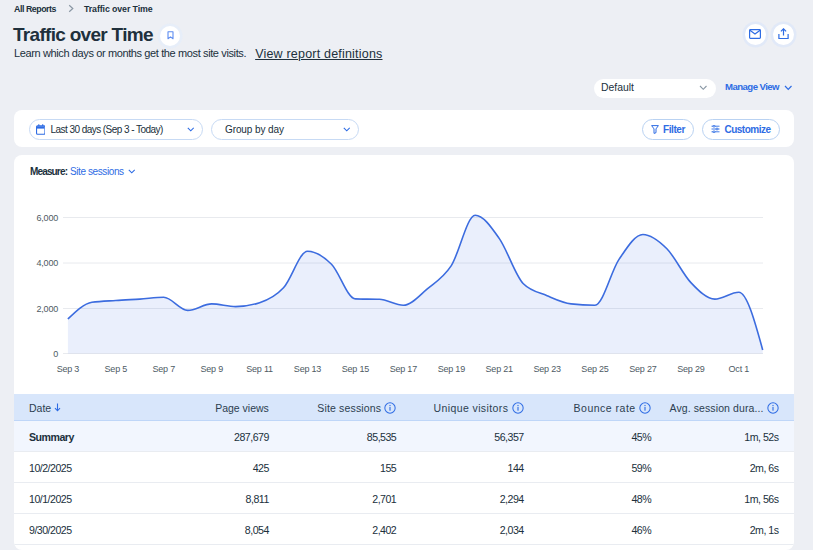  What do you see at coordinates (643, 369) in the screenshot?
I see `svg-text: Sep 27` at bounding box center [643, 369].